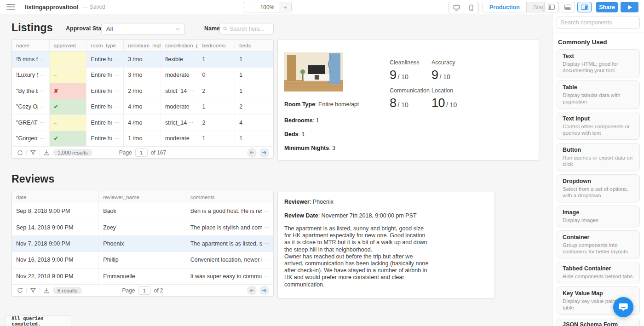 The height and width of the screenshot is (326, 644). What do you see at coordinates (551, 7) in the screenshot?
I see `toggle-left-panel-button` at bounding box center [551, 7].